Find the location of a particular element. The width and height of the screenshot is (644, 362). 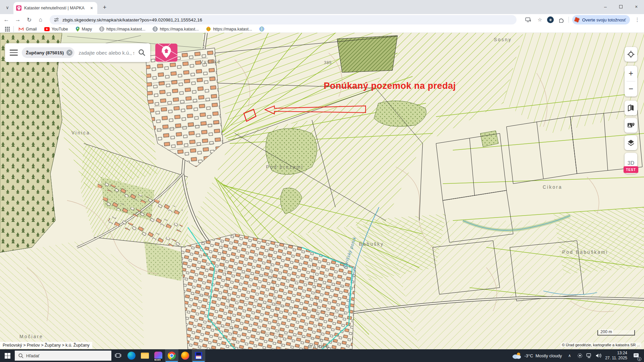

map-label-mociare: Močiare is located at coordinates (32, 337).